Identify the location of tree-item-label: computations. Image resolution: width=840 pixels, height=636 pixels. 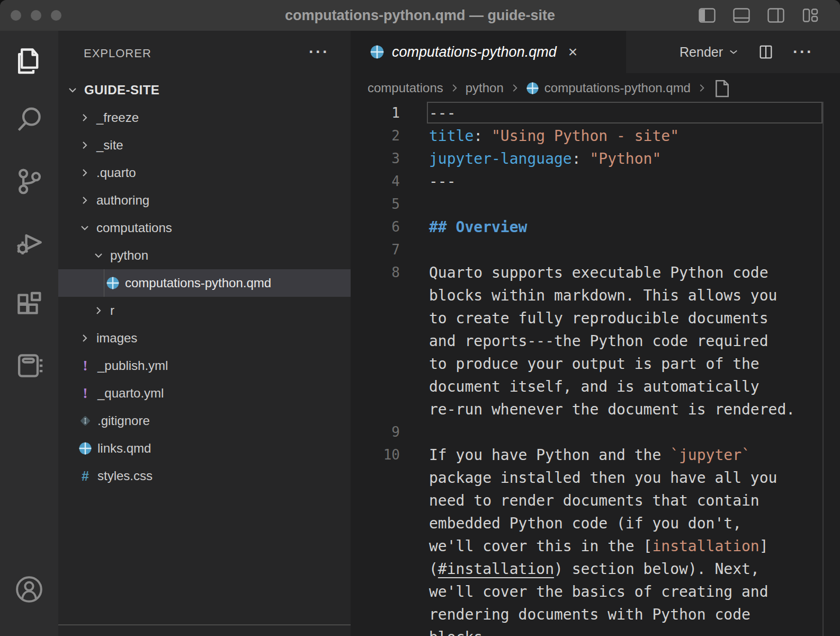
(135, 228).